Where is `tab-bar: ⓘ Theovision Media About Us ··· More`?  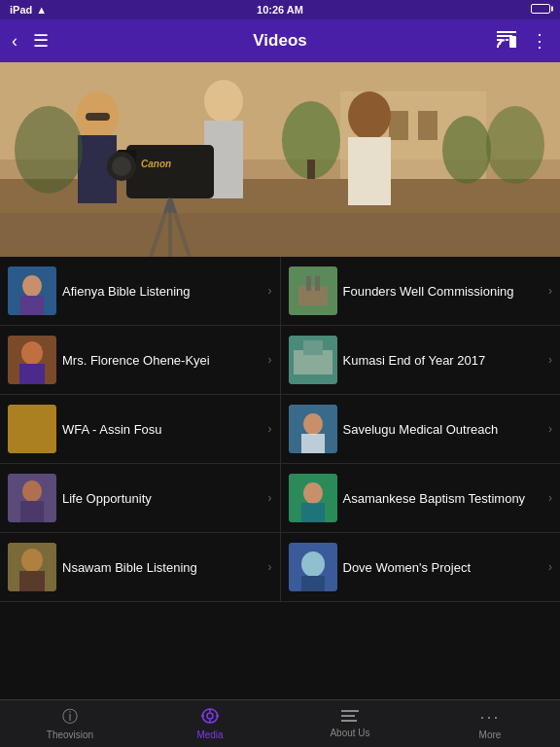
tab-bar: ⓘ Theovision Media About Us ··· More is located at coordinates (280, 724).